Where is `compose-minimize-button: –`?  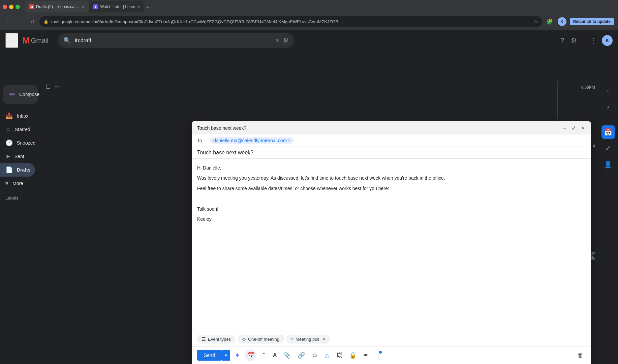 compose-minimize-button: – is located at coordinates (565, 128).